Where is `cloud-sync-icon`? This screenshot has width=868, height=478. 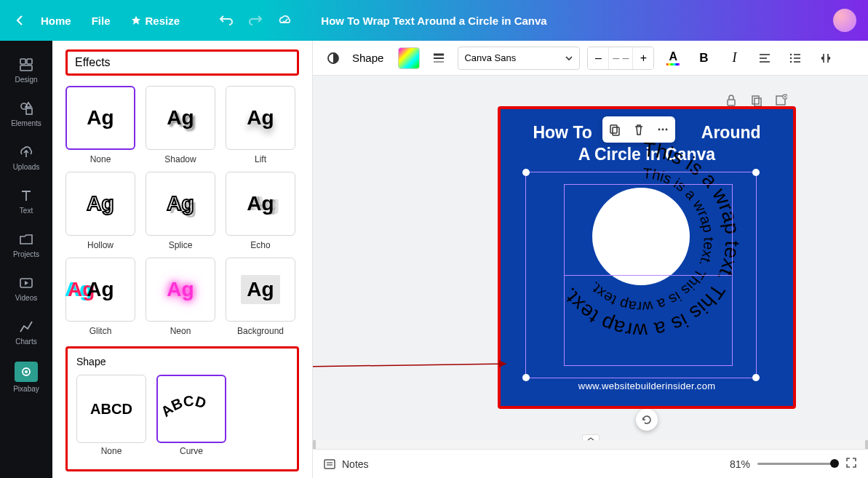
cloud-sync-icon is located at coordinates (284, 20).